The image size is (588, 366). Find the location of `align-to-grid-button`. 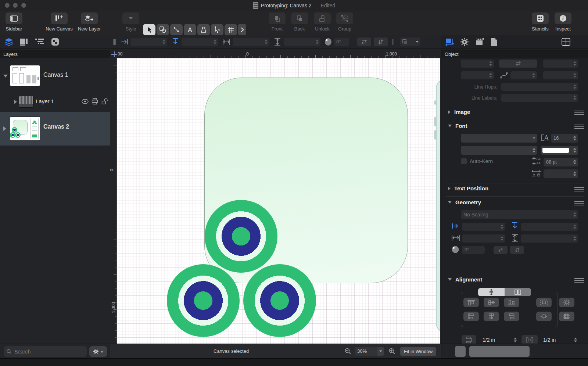

align-to-grid-button is located at coordinates (567, 302).